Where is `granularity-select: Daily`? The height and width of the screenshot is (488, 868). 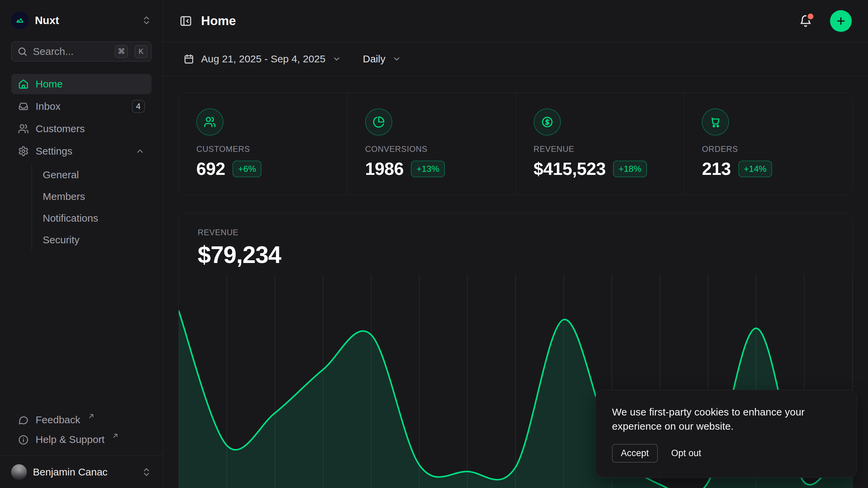
granularity-select: Daily is located at coordinates (382, 59).